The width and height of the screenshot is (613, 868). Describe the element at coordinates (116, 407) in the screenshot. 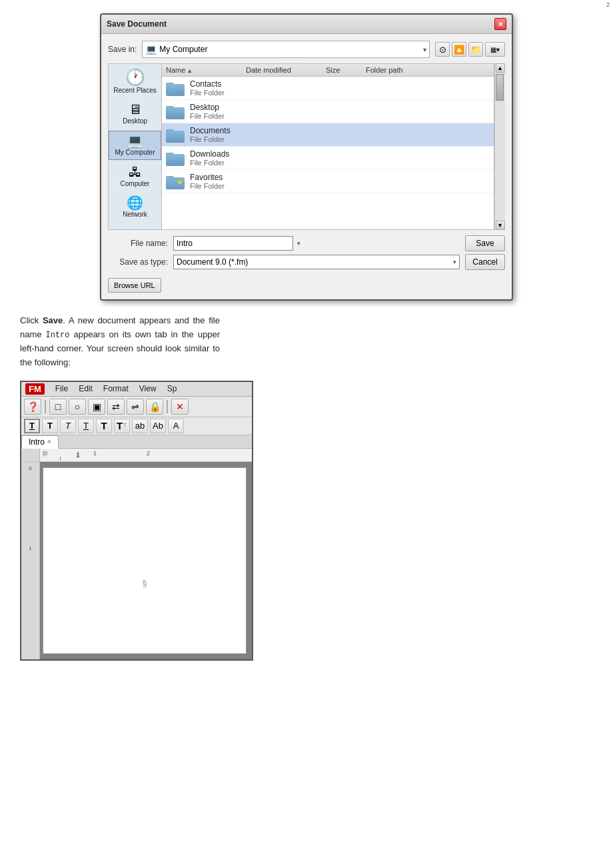

I see `import-button: ⇄` at that location.